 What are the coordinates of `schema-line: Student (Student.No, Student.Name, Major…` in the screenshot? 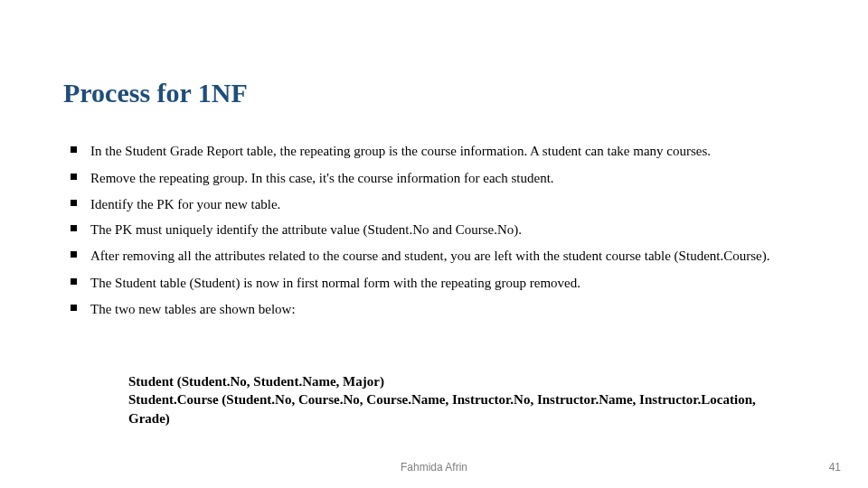 It's located at (463, 381).